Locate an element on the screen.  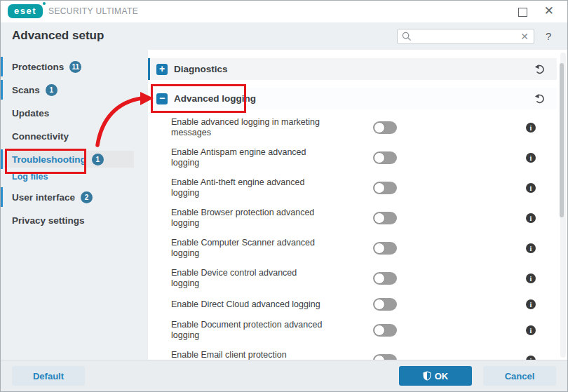
search-box: ✕ is located at coordinates (466, 36).